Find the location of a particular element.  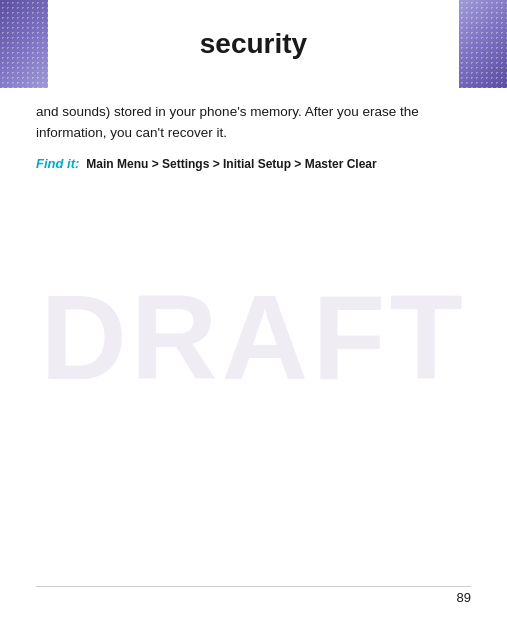

page-title: security is located at coordinates (254, 44).